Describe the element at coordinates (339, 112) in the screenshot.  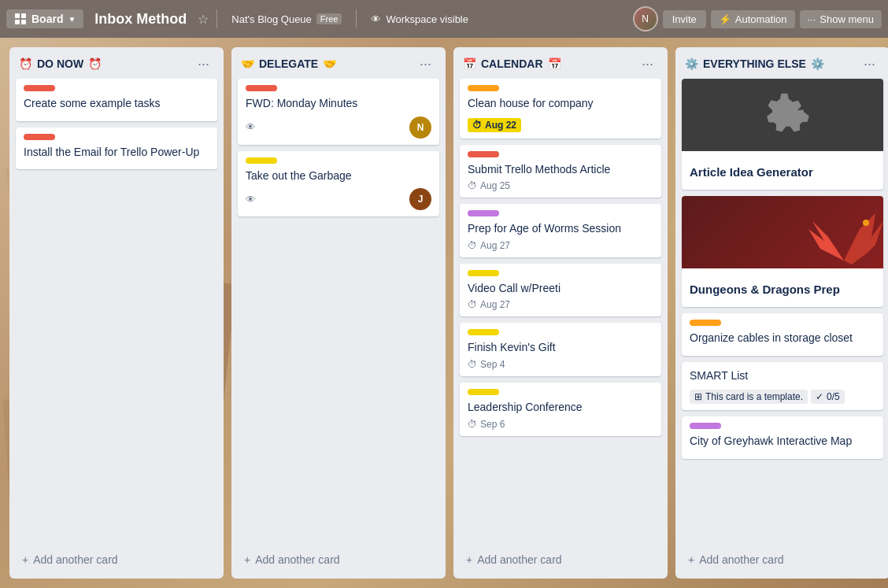
I see `card-fwd-monday: FWD: Monday Minutes 👁 N` at that location.